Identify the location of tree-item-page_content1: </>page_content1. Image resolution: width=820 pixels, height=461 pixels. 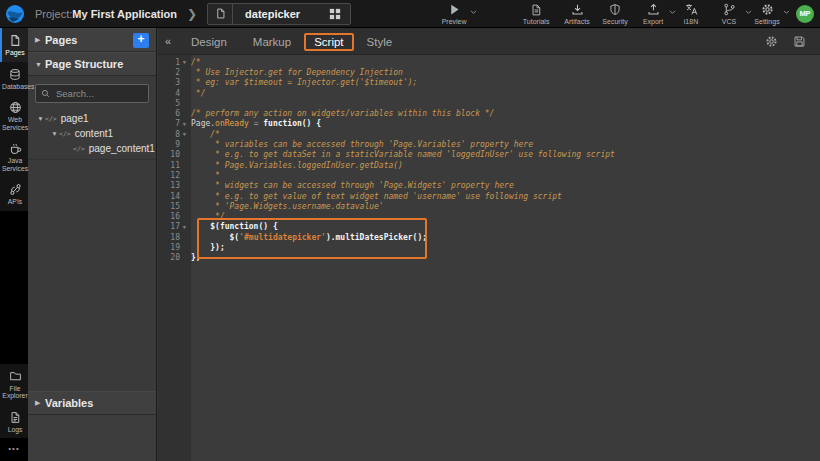
(92, 148).